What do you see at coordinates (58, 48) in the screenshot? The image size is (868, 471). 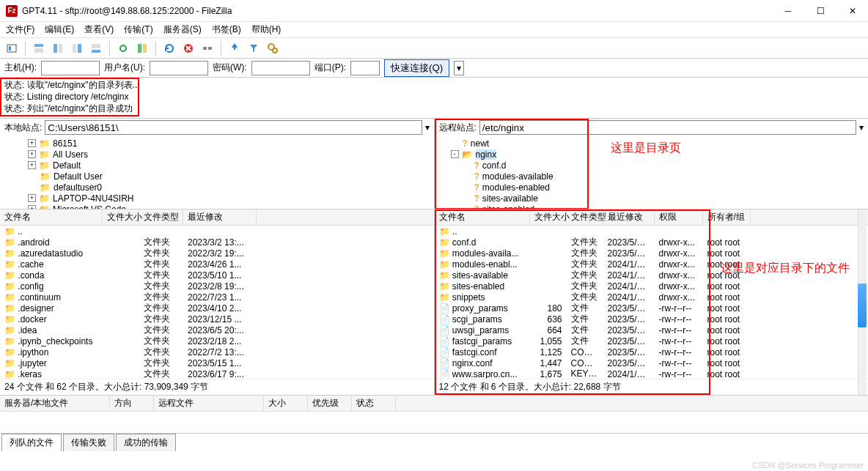 I see `toggle-local-tree-button` at bounding box center [58, 48].